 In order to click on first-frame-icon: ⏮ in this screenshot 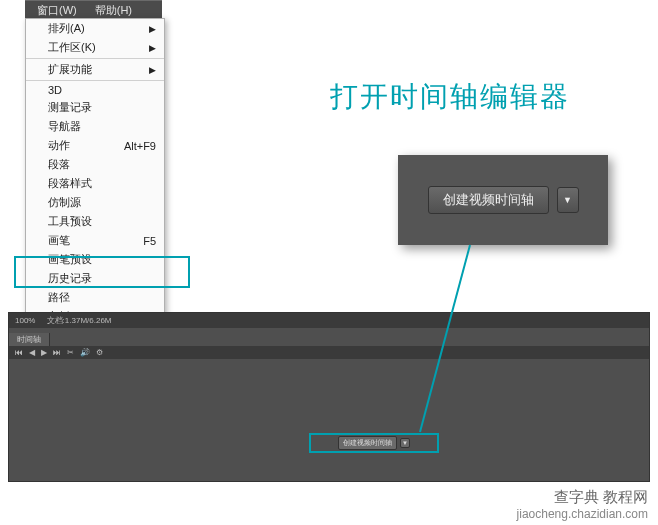, I will do `click(19, 352)`.